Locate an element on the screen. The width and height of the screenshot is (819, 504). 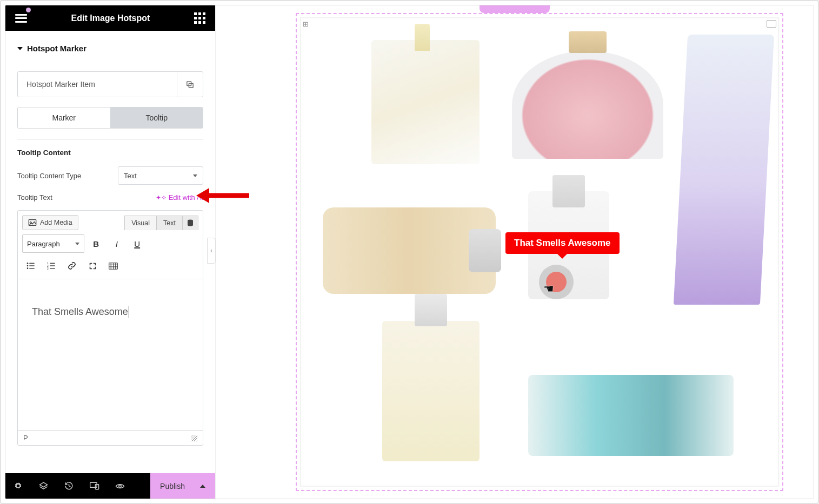
hotspot-marker-item: Hotspot Marker Item is located at coordinates (110, 84).